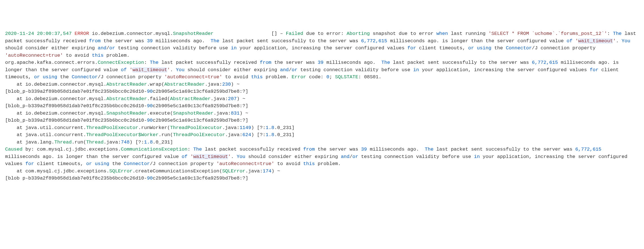 This screenshot has width=644, height=249. Describe the element at coordinates (193, 33) in the screenshot. I see `logger-class: SnapshotReader` at that location.